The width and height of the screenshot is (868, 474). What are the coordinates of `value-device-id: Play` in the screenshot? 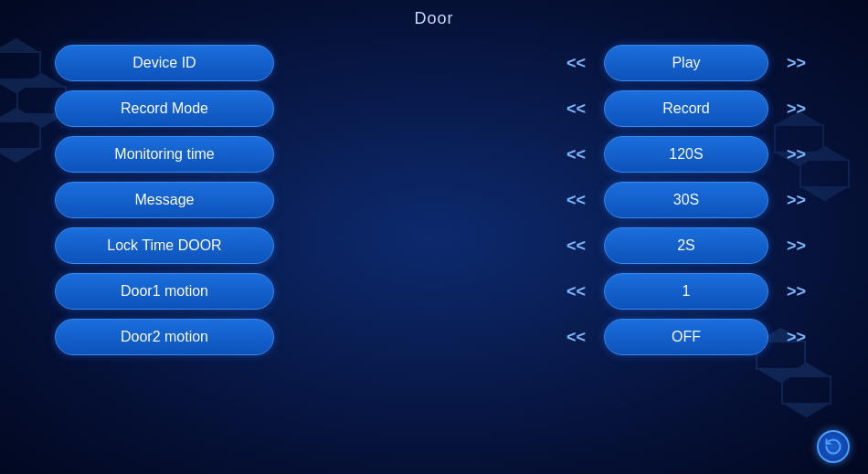 It's located at (686, 63).